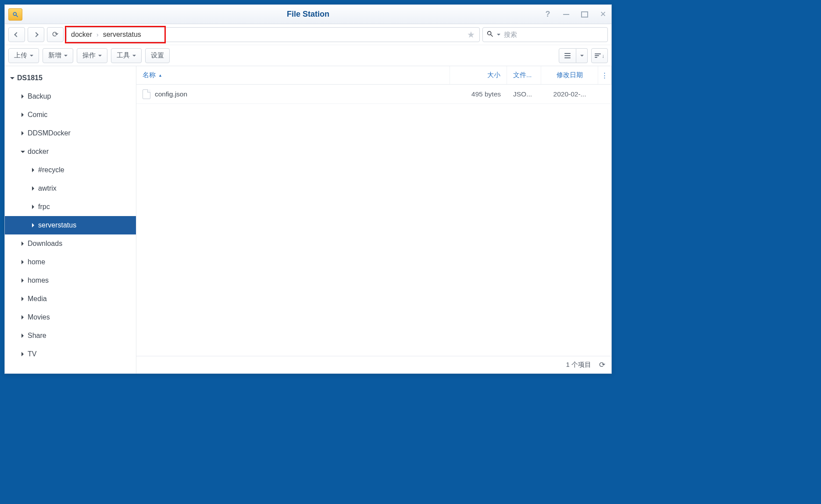 This screenshot has width=821, height=504. I want to click on tree-item-downloads: Downloads, so click(70, 244).